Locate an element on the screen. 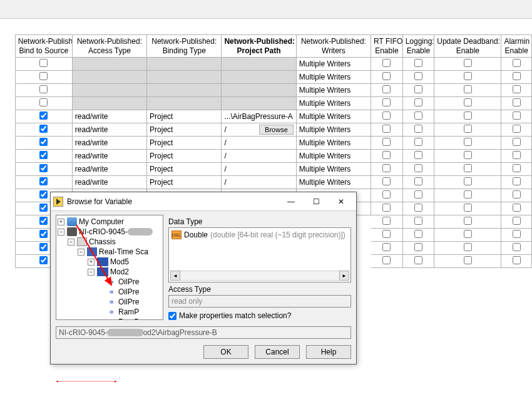  ok-button: OK is located at coordinates (226, 352).